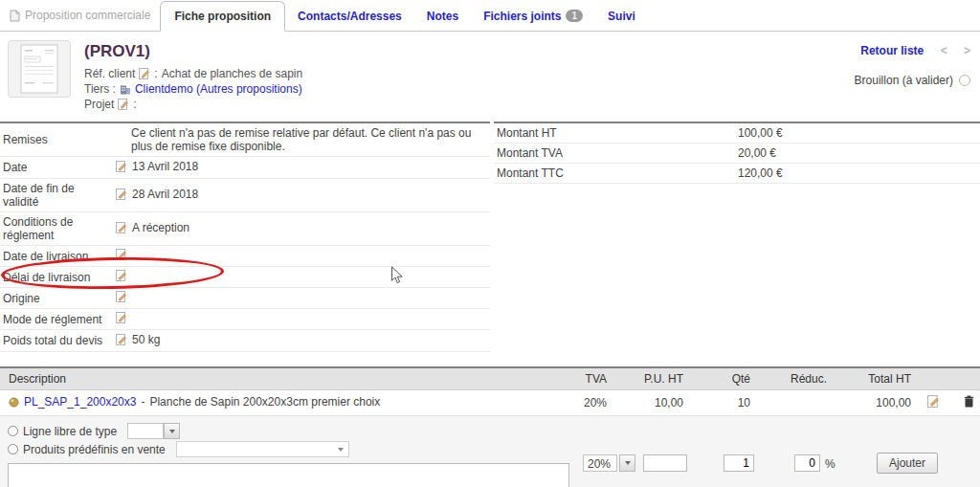 The image size is (980, 487). I want to click on tab-fichiers-label: Fichiers joints, so click(523, 16).